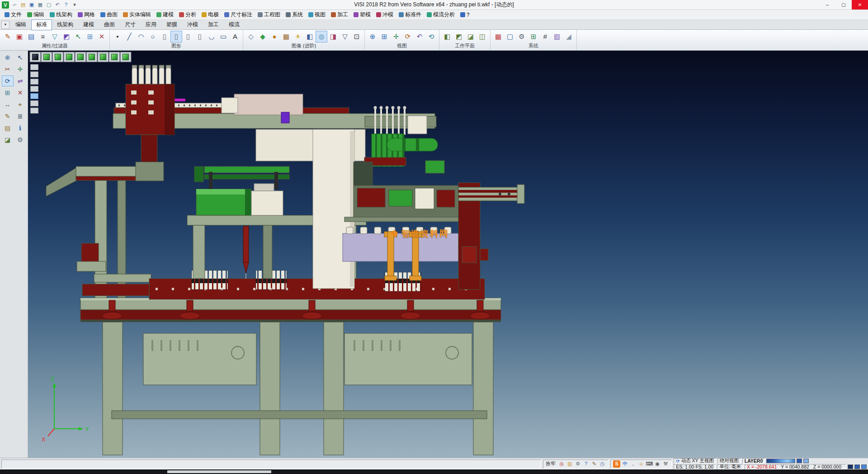  I want to click on tab-application: 应用, so click(151, 25).